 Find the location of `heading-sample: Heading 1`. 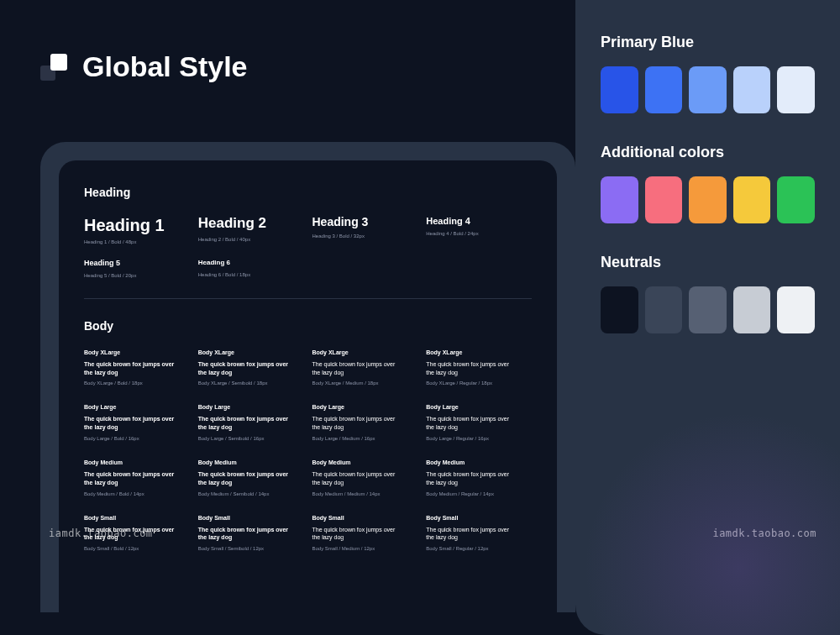

heading-sample: Heading 1 is located at coordinates (137, 225).